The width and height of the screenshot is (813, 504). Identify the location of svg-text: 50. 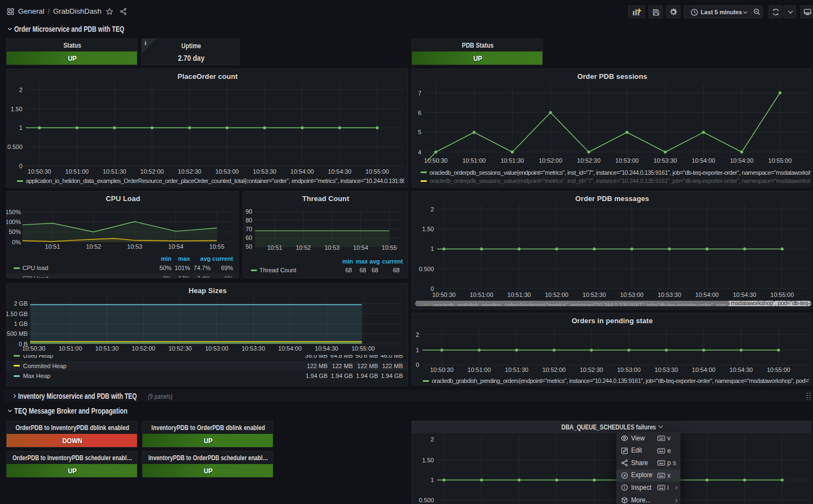
(249, 247).